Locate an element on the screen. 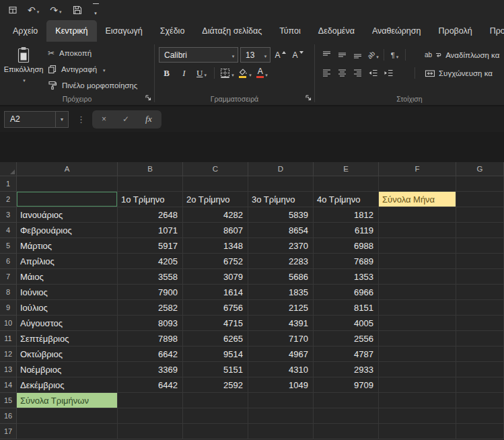 The image size is (504, 440). cell-B6: 4205 is located at coordinates (151, 261).